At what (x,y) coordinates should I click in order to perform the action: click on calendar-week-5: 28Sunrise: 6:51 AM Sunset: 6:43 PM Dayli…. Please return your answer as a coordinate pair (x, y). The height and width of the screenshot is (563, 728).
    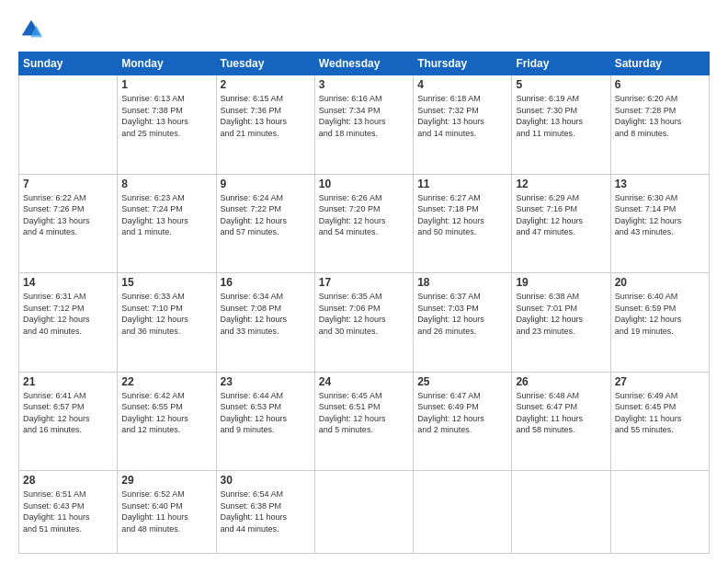
    Looking at the image, I should click on (364, 512).